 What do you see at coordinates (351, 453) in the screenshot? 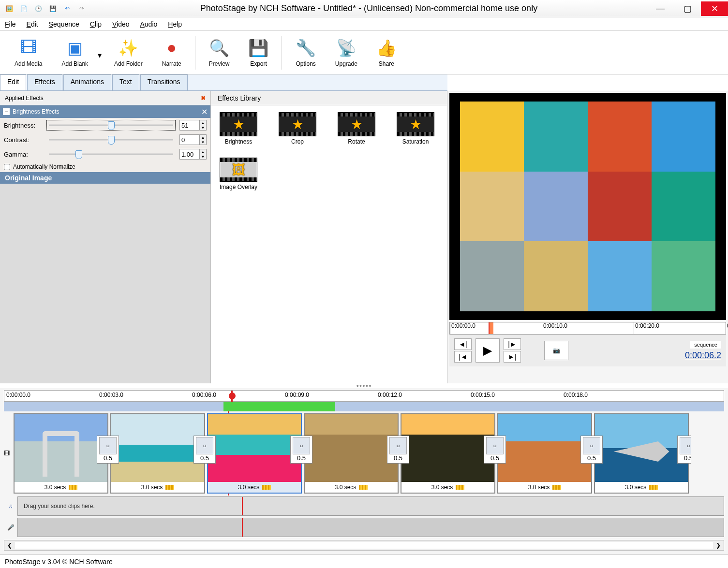
I see `clip-track: 3.0 secs▫0.53.0 secs▫0.53.0 secs▫0.53.0 …` at bounding box center [351, 453].